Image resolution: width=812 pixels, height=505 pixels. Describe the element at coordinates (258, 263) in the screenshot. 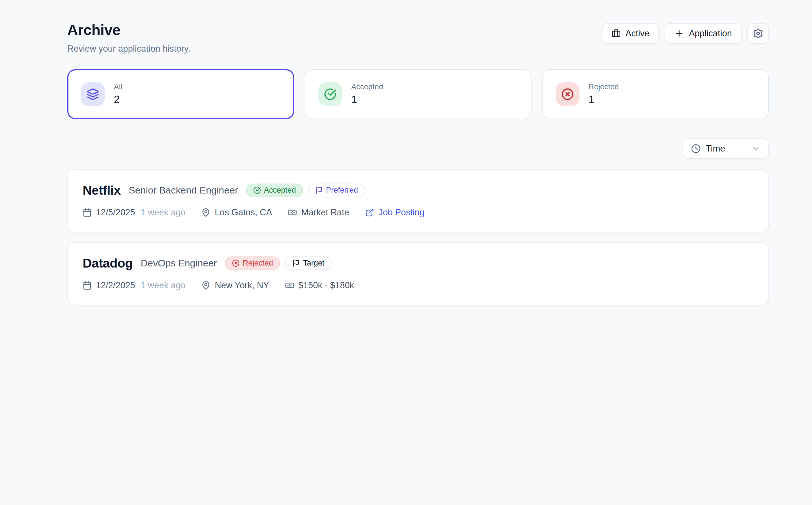

I see `status-label: Rejected` at that location.